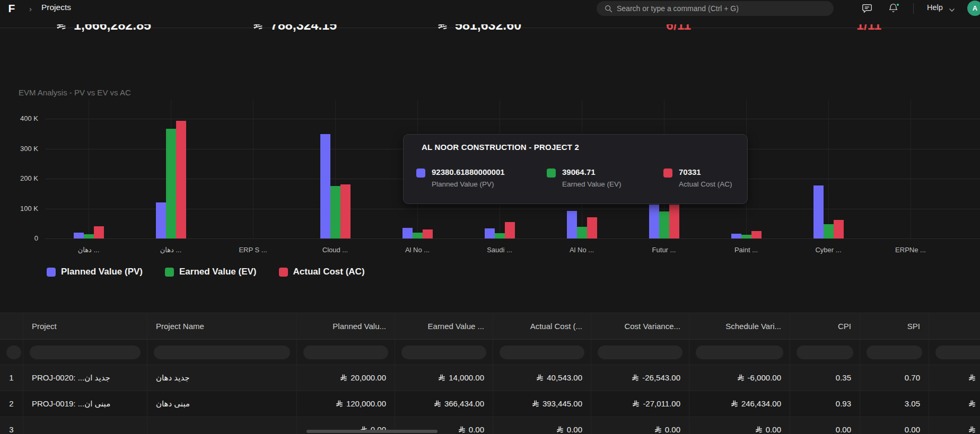 The height and width of the screenshot is (434, 980). What do you see at coordinates (895, 326) in the screenshot?
I see `col-header-spi: SPI` at bounding box center [895, 326].